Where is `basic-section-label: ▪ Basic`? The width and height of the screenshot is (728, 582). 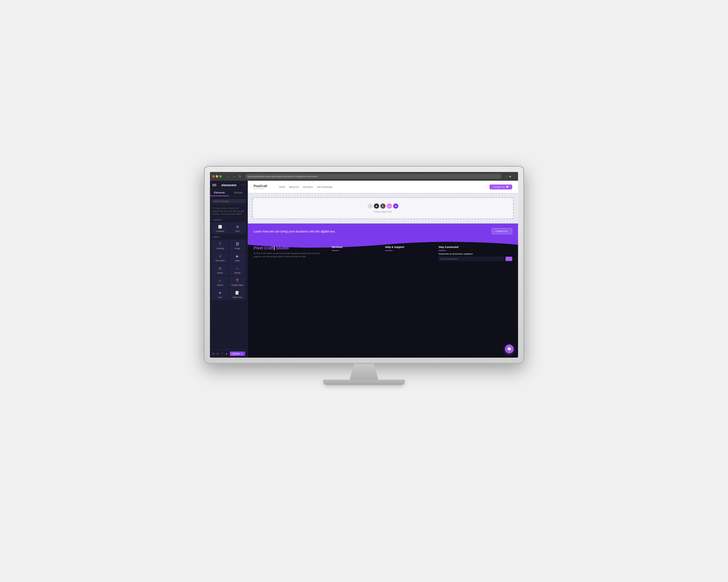 basic-section-label: ▪ Basic is located at coordinates (229, 237).